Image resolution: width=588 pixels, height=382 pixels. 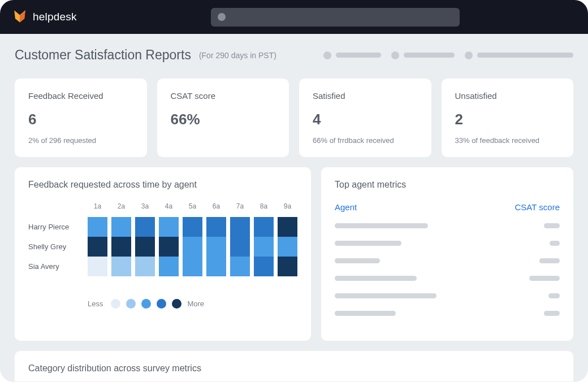 What do you see at coordinates (81, 118) in the screenshot?
I see `kpi-card-feedback-received: Feedback Received 6 2% of 296 requested` at bounding box center [81, 118].